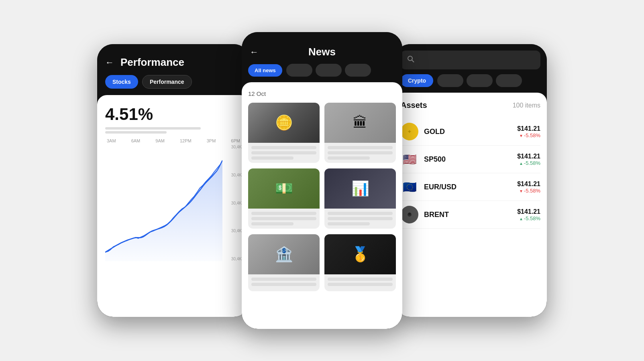 This screenshot has height=361, width=644. Describe the element at coordinates (232, 203) in the screenshot. I see `chart-y-axis: 30,4K 30,4K 30,4K 30,4K 30,4K` at that location.